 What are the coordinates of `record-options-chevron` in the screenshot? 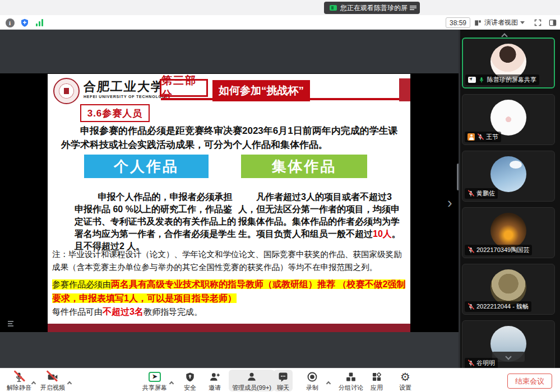 It's located at (328, 382).